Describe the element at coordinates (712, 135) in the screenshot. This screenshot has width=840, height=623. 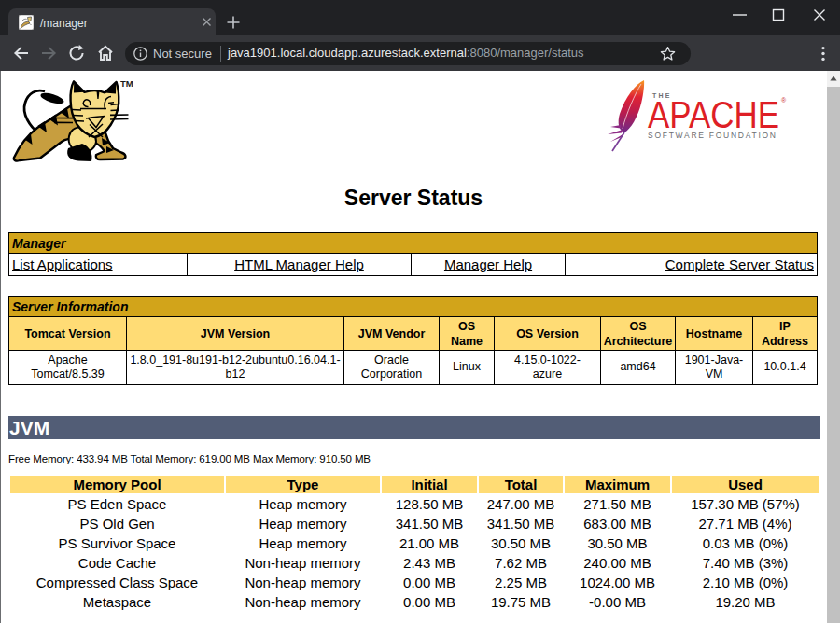
I see `svg-text: SOFTWARE FOUNDATION` at that location.